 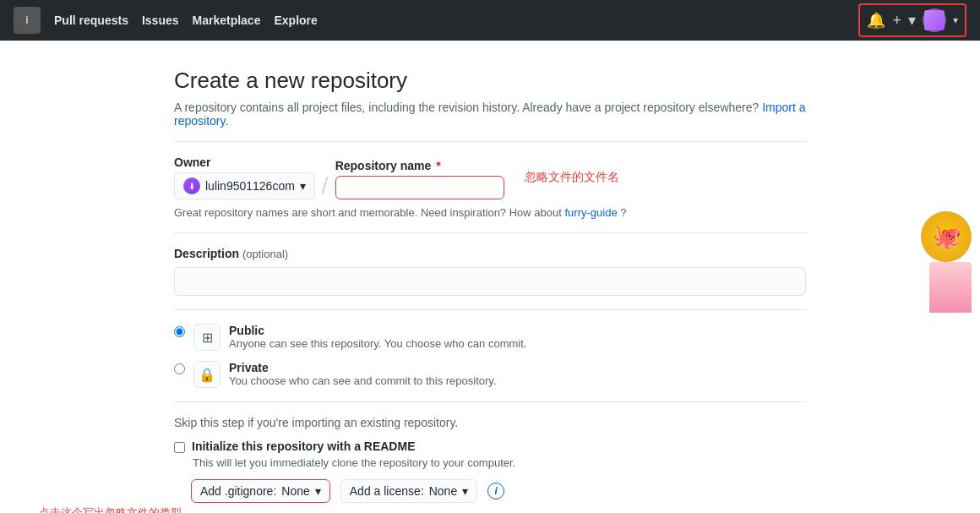 What do you see at coordinates (192, 186) in the screenshot?
I see `owner-avatar-icon: ⬇` at bounding box center [192, 186].